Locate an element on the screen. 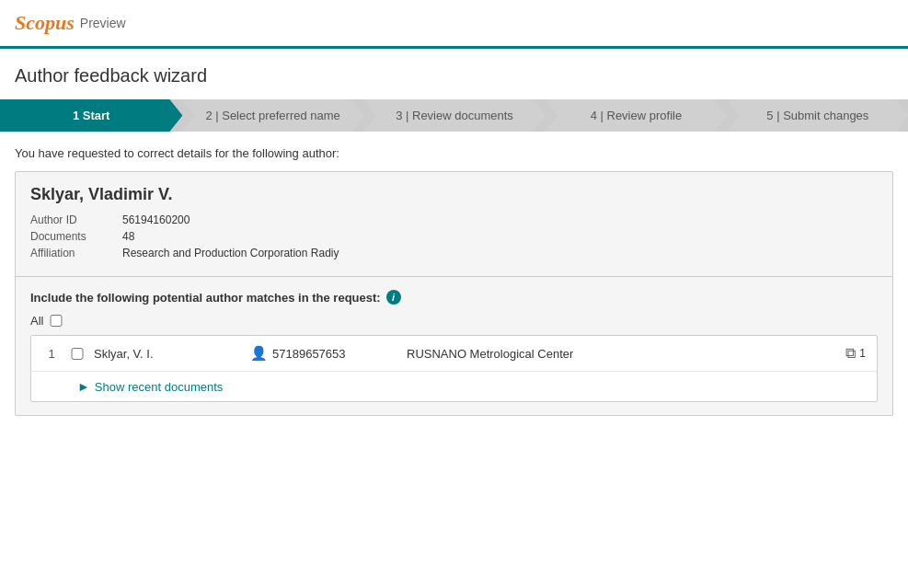 The width and height of the screenshot is (908, 588). matches-header: Include the following potential author m… is located at coordinates (454, 297).